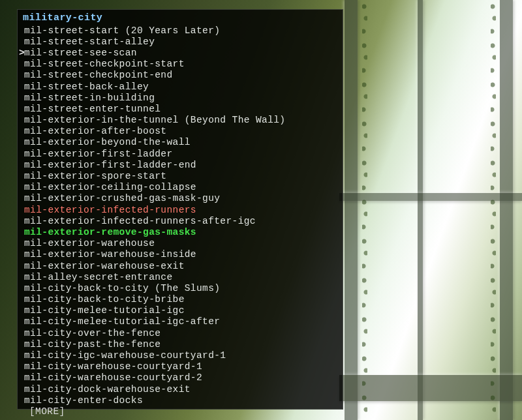  What do you see at coordinates (180, 400) in the screenshot?
I see `menu-item: mil-city-enter-docks` at bounding box center [180, 400].